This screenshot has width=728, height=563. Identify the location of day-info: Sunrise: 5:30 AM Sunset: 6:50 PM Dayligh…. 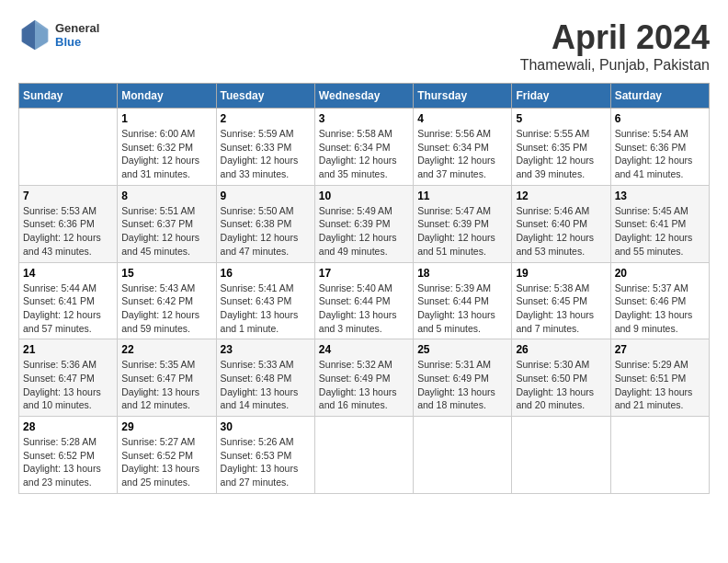
(561, 385).